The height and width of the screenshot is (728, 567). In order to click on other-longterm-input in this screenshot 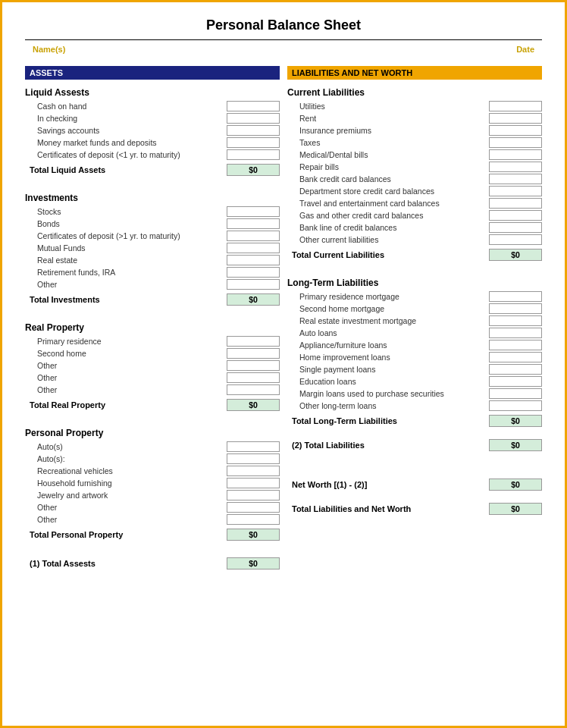, I will do `click(515, 406)`.